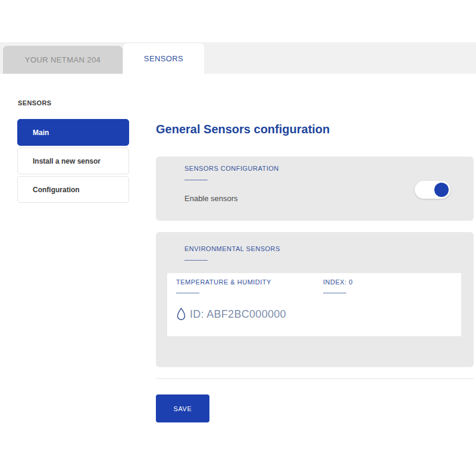 The width and height of the screenshot is (476, 476). I want to click on droplet-icon, so click(181, 314).